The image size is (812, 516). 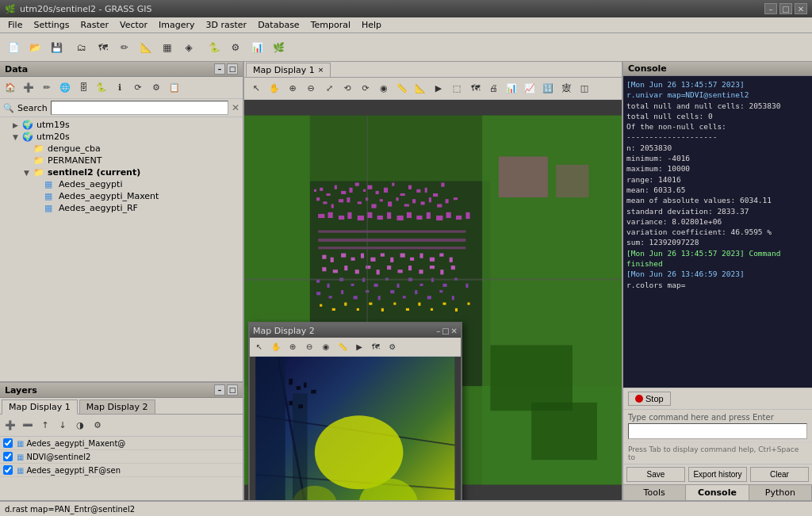 What do you see at coordinates (584, 89) in the screenshot?
I see `map-tb-compare: ◫` at bounding box center [584, 89].